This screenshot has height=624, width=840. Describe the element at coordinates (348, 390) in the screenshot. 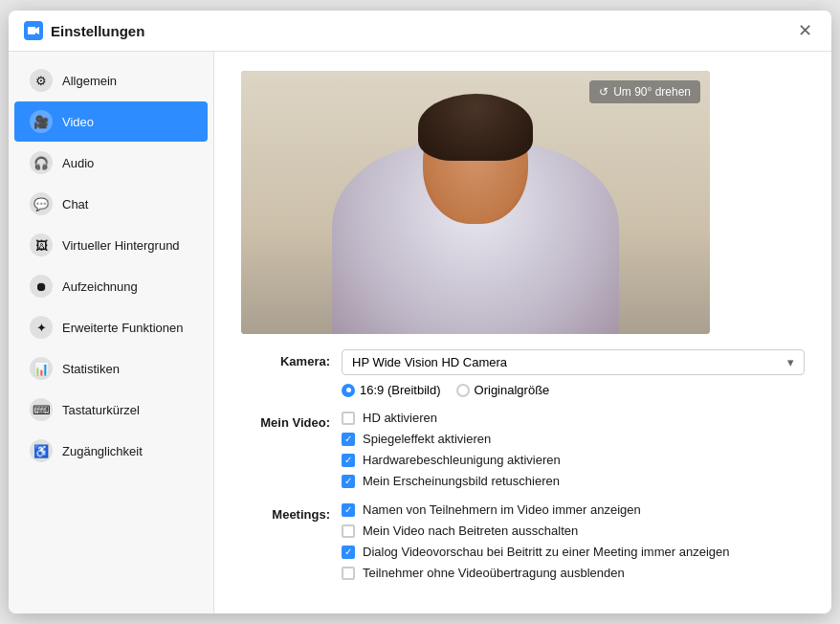

I see `radio-widescreen-circle` at that location.